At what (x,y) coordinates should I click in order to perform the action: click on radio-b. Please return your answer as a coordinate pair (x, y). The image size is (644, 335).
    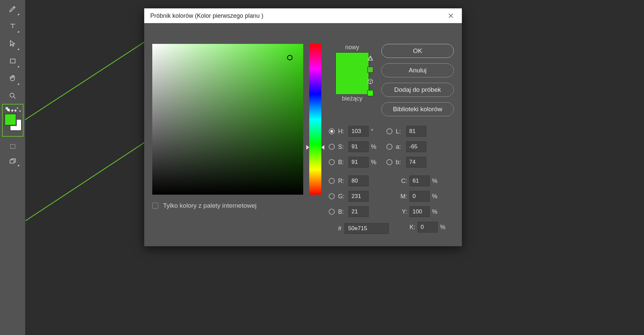
    Looking at the image, I should click on (332, 212).